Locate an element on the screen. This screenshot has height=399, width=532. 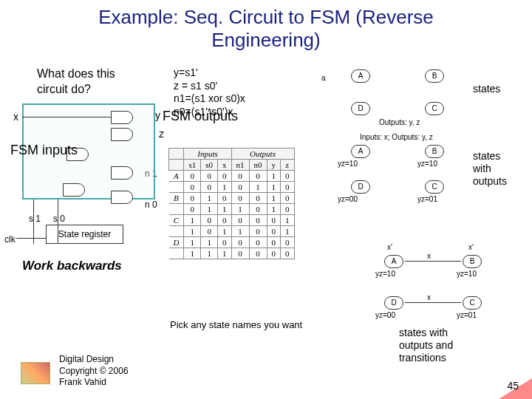
th-outputs: Outputs is located at coordinates (263, 154).